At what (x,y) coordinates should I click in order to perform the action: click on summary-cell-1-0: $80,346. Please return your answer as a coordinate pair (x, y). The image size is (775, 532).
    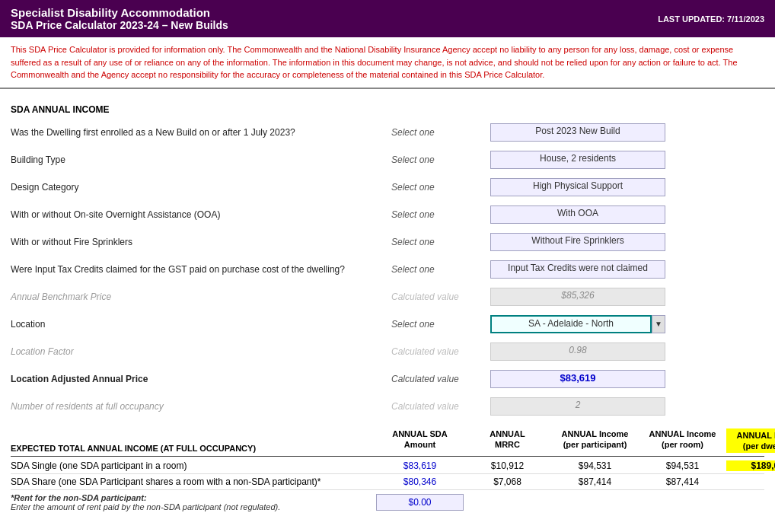
    Looking at the image, I should click on (420, 482).